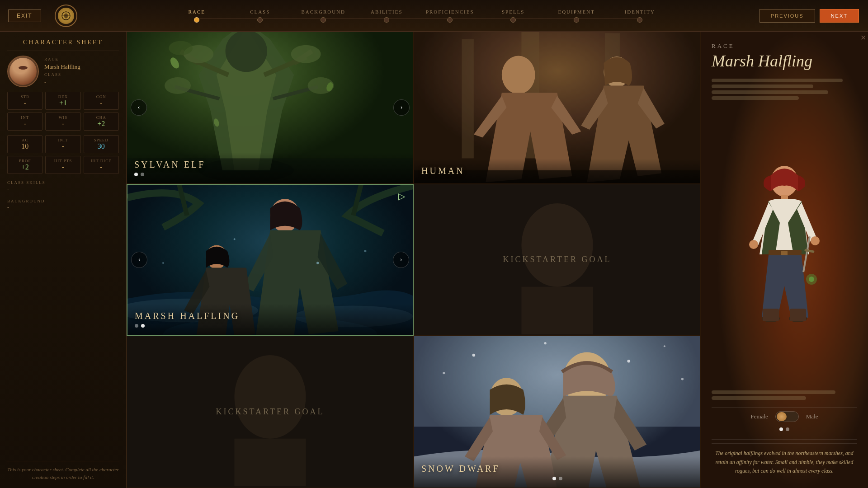  What do you see at coordinates (270, 316) in the screenshot?
I see `marsh-halfling-name: MARSH HALFLING` at bounding box center [270, 316].